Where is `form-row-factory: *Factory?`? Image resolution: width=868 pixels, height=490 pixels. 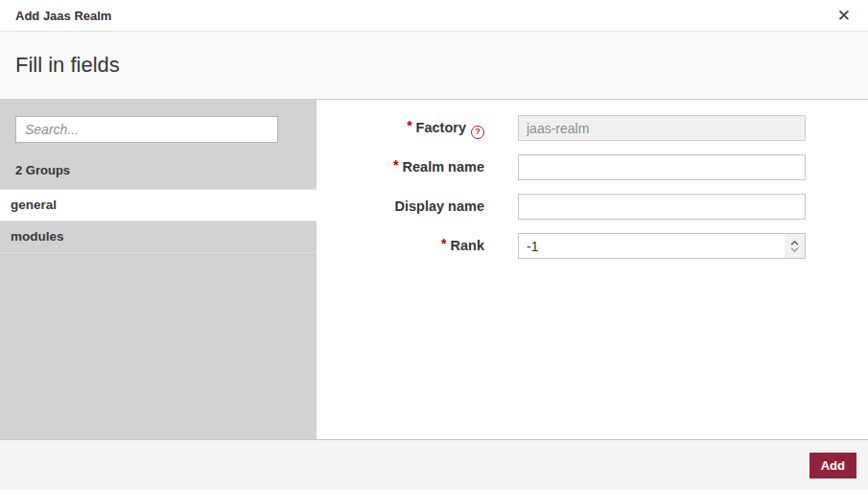 form-row-factory: *Factory? is located at coordinates (593, 128).